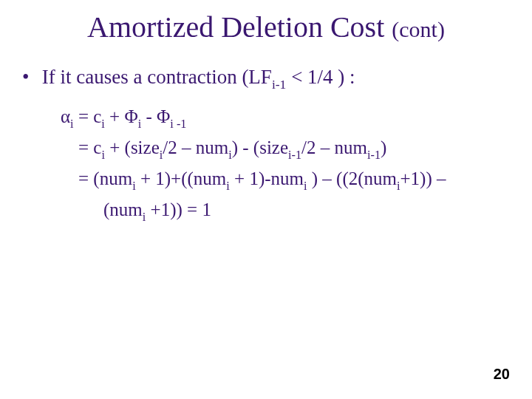 Image resolution: width=532 pixels, height=399 pixels. I want to click on bullet-text-b: < 1/4 ) :, so click(321, 77).